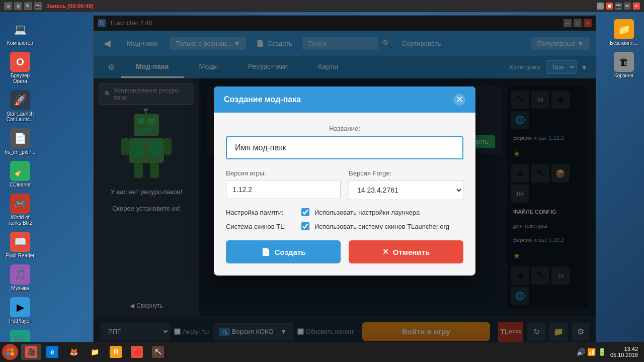  What do you see at coordinates (345, 226) in the screenshot?
I see `skins-row: Система скинов TL: Использовать систему …` at bounding box center [345, 226].